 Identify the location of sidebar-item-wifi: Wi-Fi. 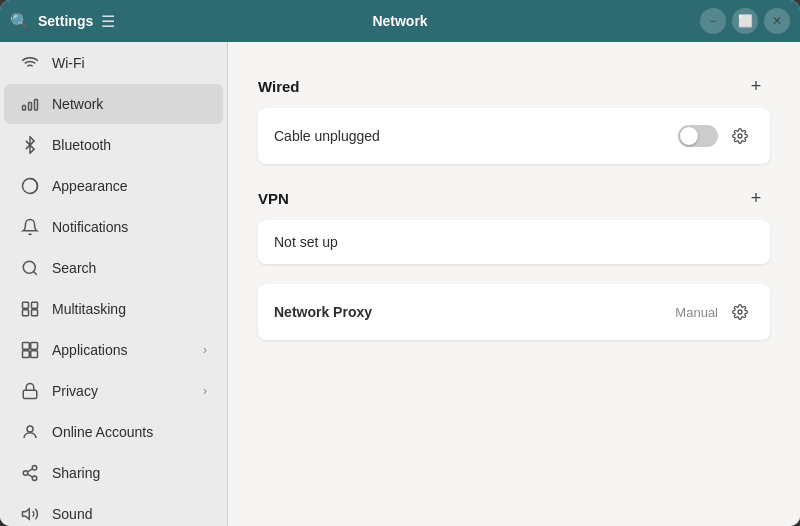
(114, 63).